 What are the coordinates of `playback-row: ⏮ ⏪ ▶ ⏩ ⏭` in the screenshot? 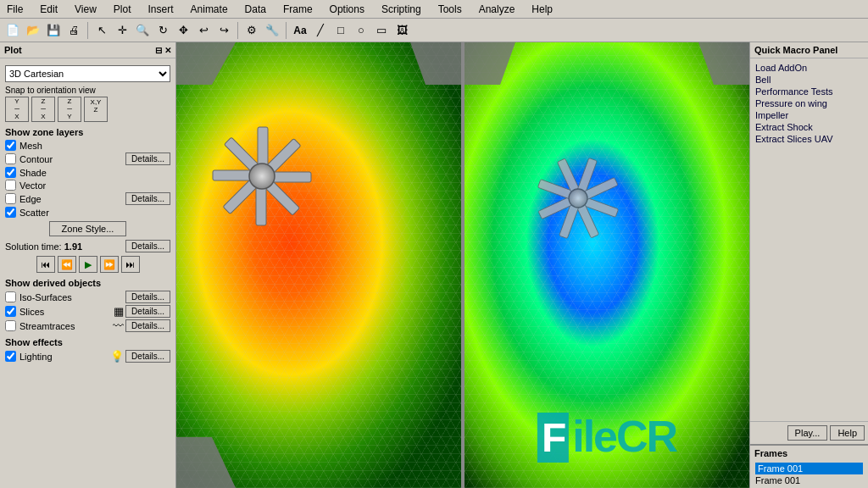 It's located at (88, 264).